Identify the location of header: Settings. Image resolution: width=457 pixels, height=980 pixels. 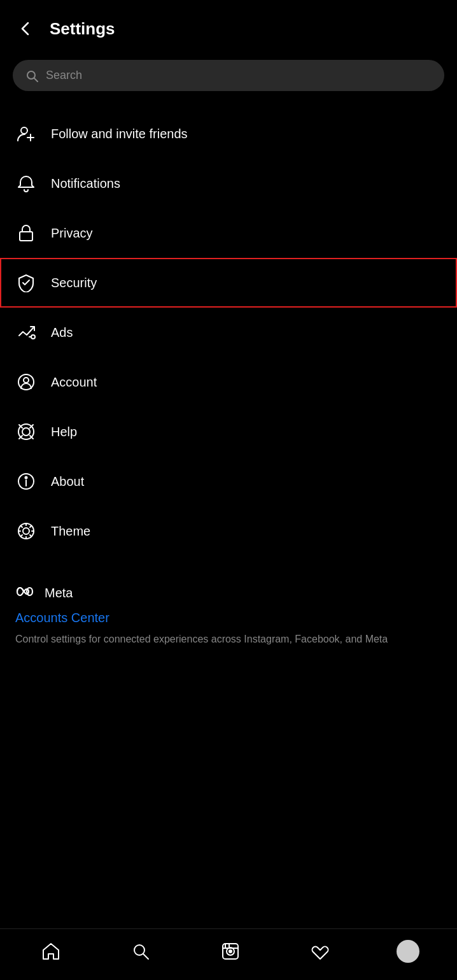
(229, 25).